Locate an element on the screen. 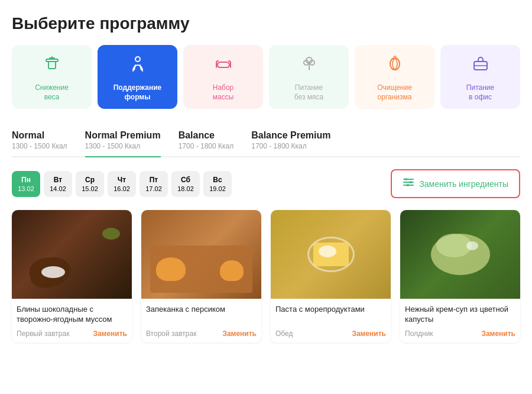 Image resolution: width=532 pixels, height=394 pixels. day-btn-sun: Вс 19.02 is located at coordinates (218, 184).